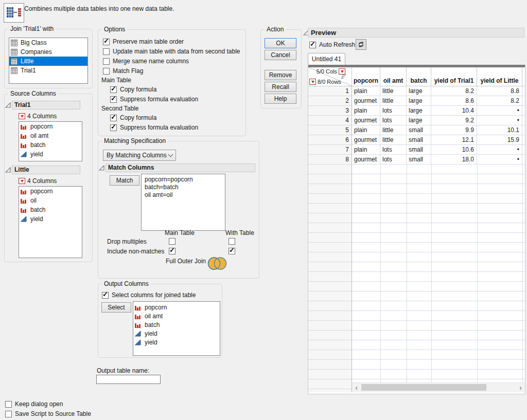 This screenshot has width=527, height=420. I want to click on preview-row-header: 2, so click(330, 101).